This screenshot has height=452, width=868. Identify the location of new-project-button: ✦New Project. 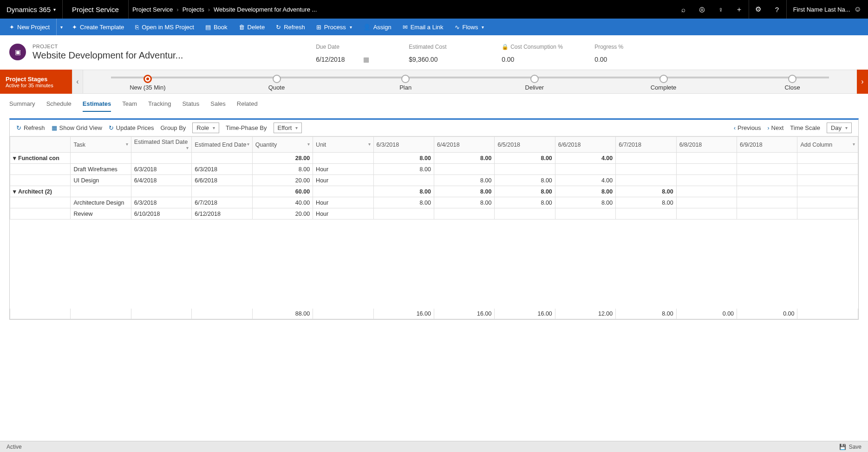
(30, 27).